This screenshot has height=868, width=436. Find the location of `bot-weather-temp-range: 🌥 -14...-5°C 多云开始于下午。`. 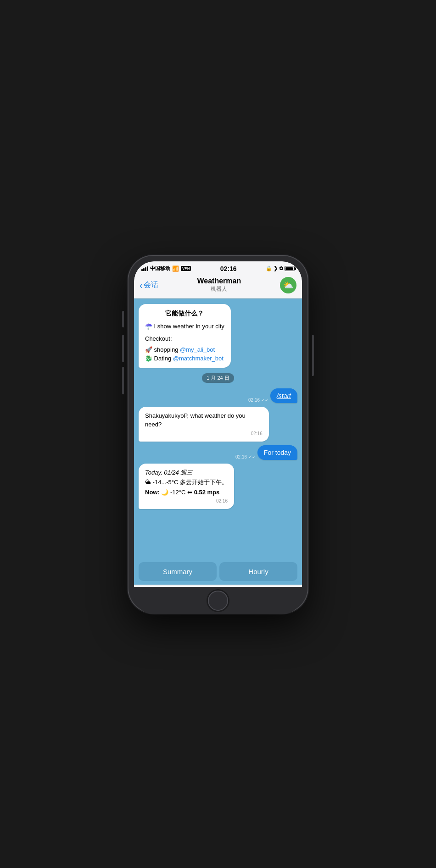

bot-weather-temp-range: 🌥 -14...-5°C 多云开始于下午。 is located at coordinates (186, 482).